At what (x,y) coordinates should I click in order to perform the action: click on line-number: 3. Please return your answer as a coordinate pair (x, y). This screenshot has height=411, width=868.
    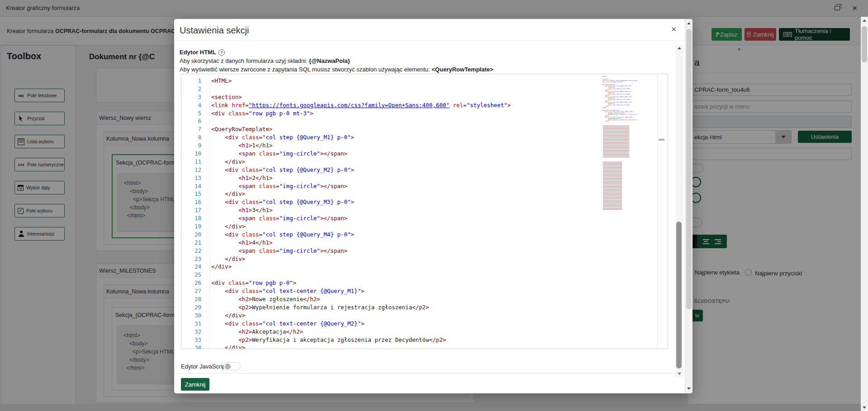
    Looking at the image, I should click on (194, 97).